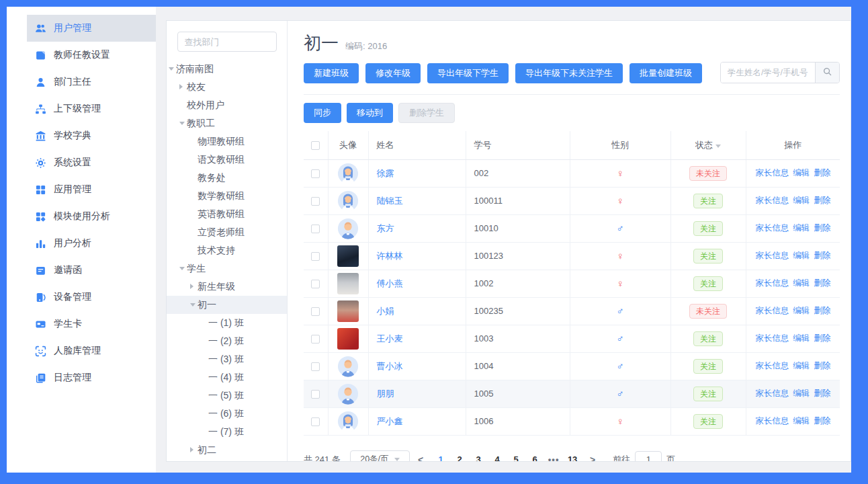 Image resolution: width=868 pixels, height=484 pixels. What do you see at coordinates (227, 269) in the screenshot?
I see `tree-node: 学生` at bounding box center [227, 269].